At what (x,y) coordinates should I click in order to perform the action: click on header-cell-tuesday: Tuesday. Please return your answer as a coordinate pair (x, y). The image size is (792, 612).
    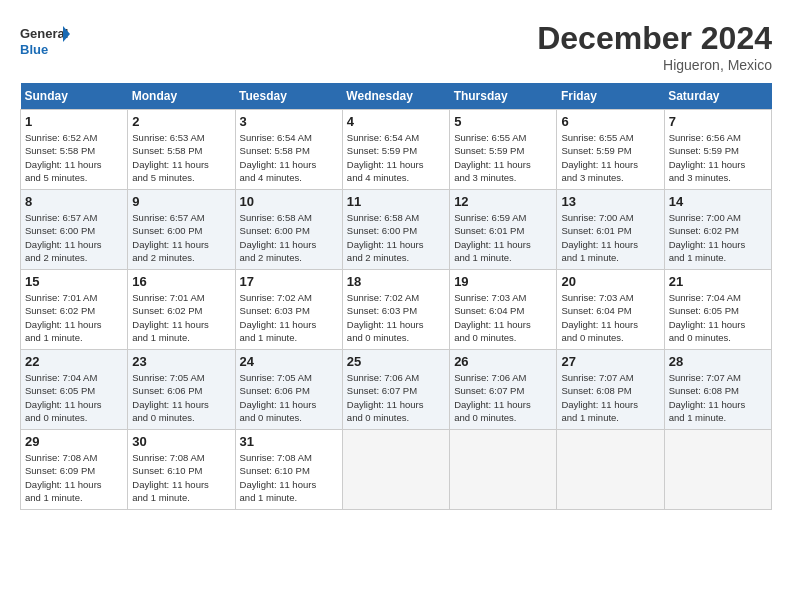
    Looking at the image, I should click on (288, 96).